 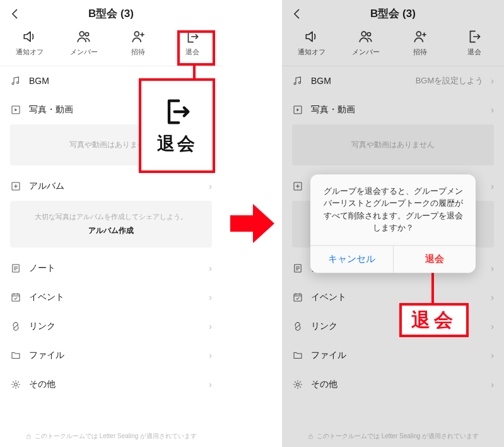 I want to click on album-row: アルバム ›, so click(x=111, y=186).